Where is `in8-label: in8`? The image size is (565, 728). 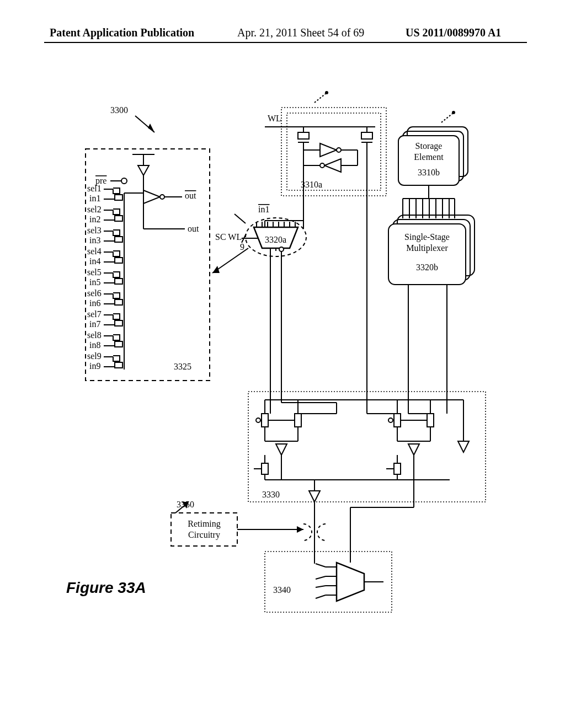 in8-label: in8 is located at coordinates (95, 345).